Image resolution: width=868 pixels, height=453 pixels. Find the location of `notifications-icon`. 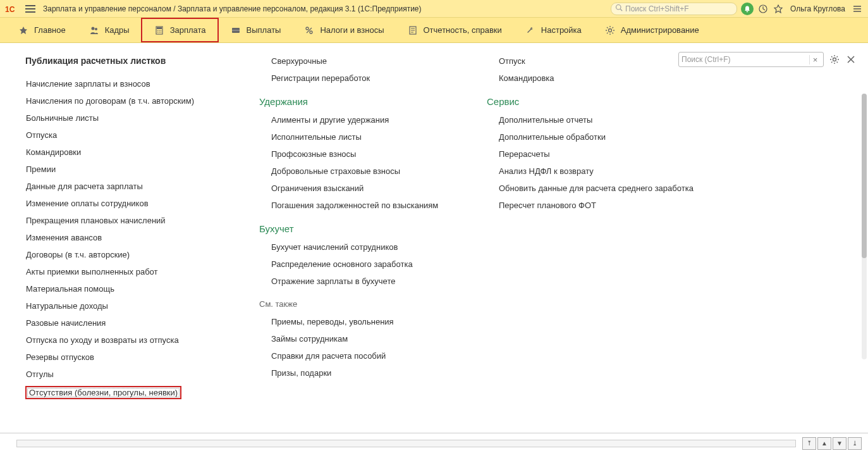

notifications-icon is located at coordinates (747, 9).